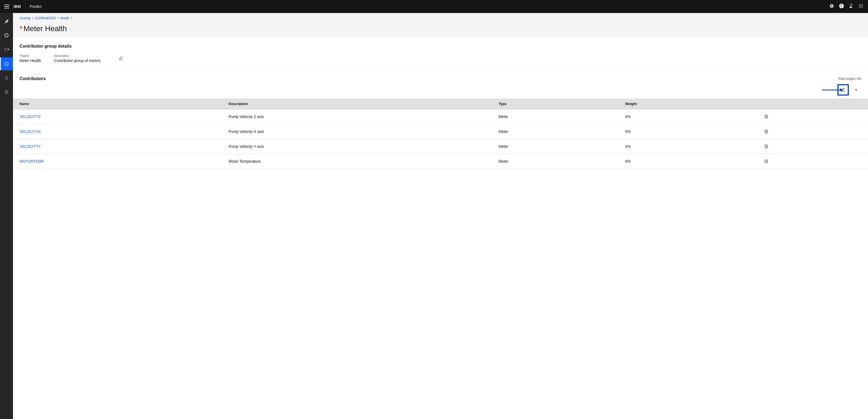 This screenshot has height=419, width=868. Describe the element at coordinates (21, 29) in the screenshot. I see `title-required-star: *` at that location.